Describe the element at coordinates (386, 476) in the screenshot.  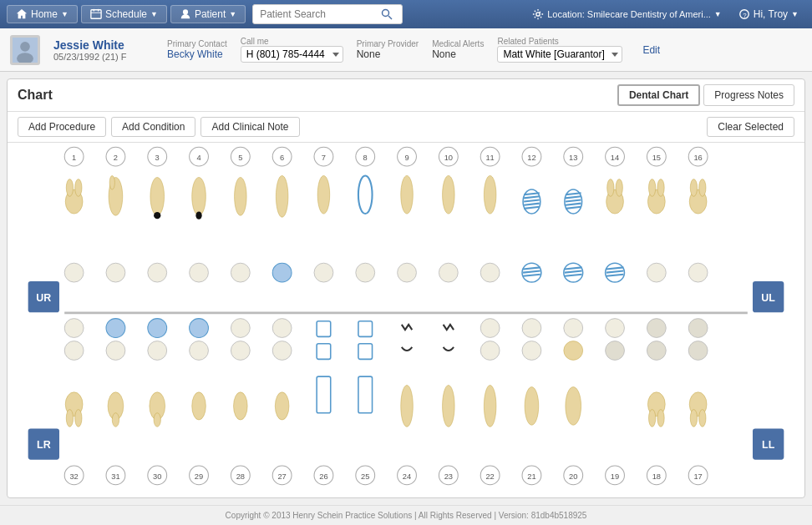
I see `lower-tooth-numbers: 32 31 30 29 28 27 26 25 24 23 22 21 20 1…` at that location.